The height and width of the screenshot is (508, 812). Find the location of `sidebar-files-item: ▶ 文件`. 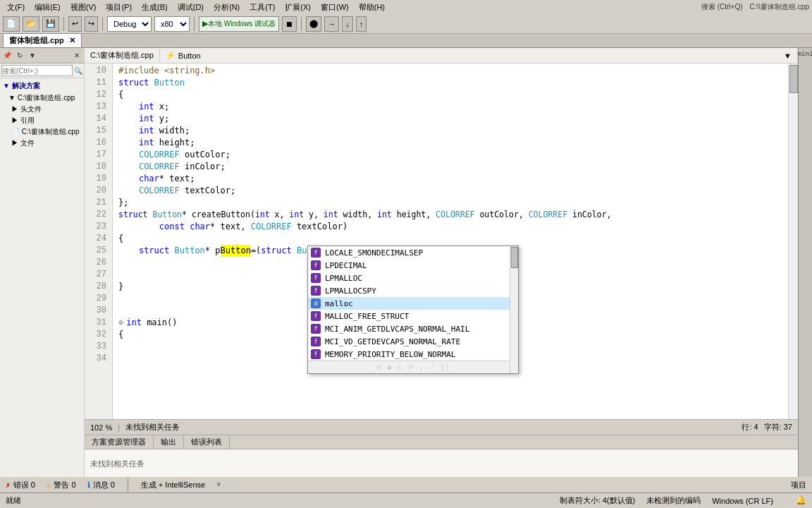

sidebar-files-item: ▶ 文件 is located at coordinates (42, 143).